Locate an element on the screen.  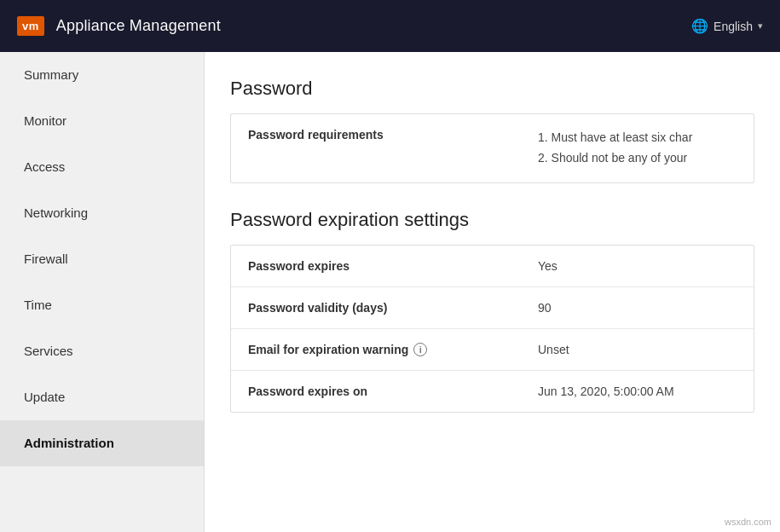
sidebar-item-label: Firewall is located at coordinates (46, 259).